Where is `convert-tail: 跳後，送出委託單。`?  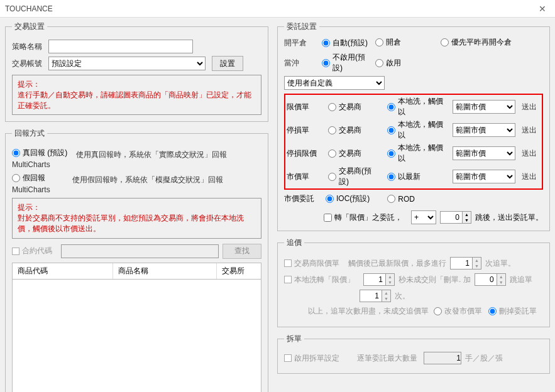 convert-tail: 跳後，送出委託單。 is located at coordinates (509, 217).